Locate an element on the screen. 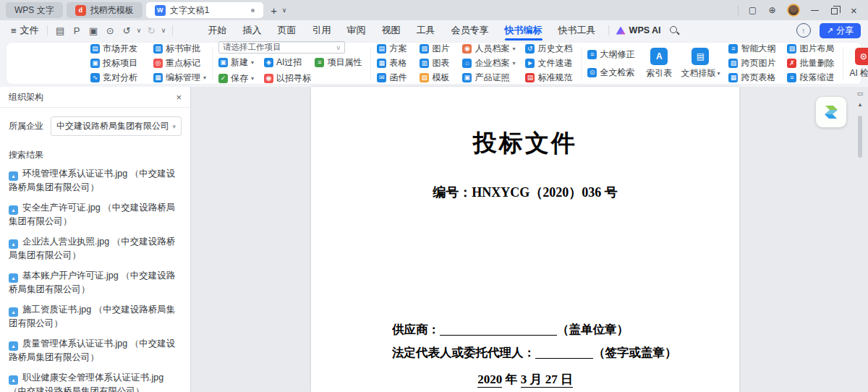  btn-history-docs: ↺ 历史文档 is located at coordinates (550, 49).